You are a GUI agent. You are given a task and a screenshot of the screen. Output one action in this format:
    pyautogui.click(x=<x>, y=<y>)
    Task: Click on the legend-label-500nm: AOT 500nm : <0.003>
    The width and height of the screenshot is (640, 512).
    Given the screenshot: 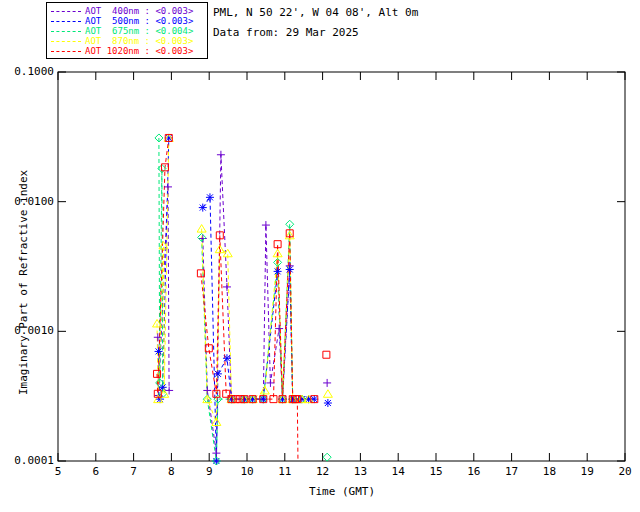 What is the action you would take?
    pyautogui.click(x=139, y=21)
    